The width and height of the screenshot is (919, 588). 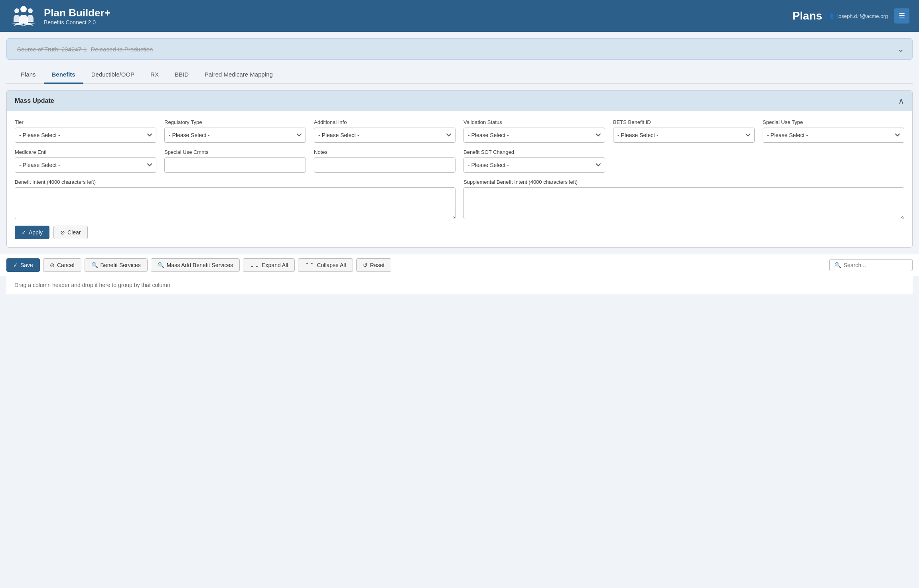 What do you see at coordinates (235, 135) in the screenshot?
I see `select-regulatory-type: - Please Select -` at bounding box center [235, 135].